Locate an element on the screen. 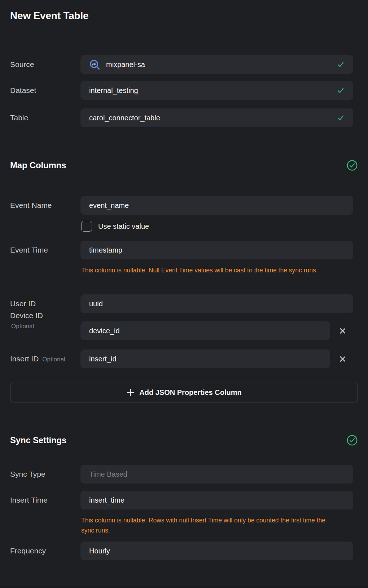 This screenshot has width=368, height=588. insert-time-label: Insert Time is located at coordinates (29, 500).